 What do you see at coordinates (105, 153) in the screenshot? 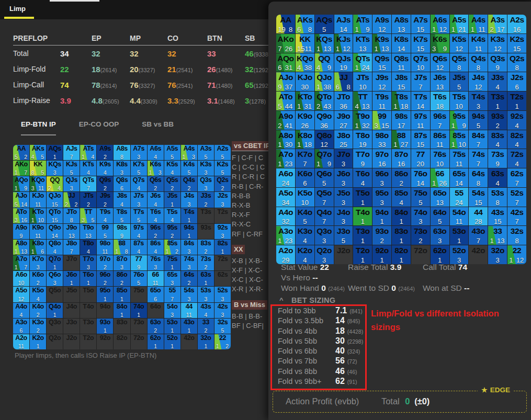
I see `hand-cell-A9s: A9s2` at bounding box center [105, 153].